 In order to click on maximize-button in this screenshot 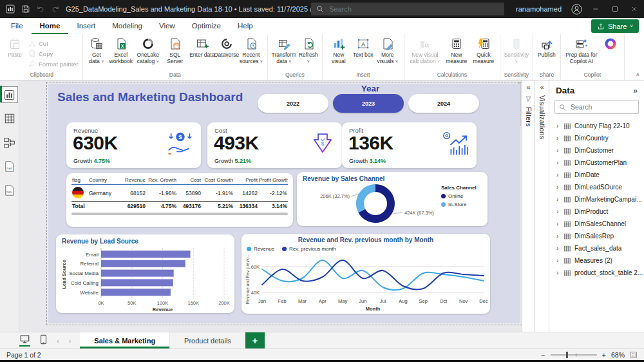, I will do `click(615, 9)`.